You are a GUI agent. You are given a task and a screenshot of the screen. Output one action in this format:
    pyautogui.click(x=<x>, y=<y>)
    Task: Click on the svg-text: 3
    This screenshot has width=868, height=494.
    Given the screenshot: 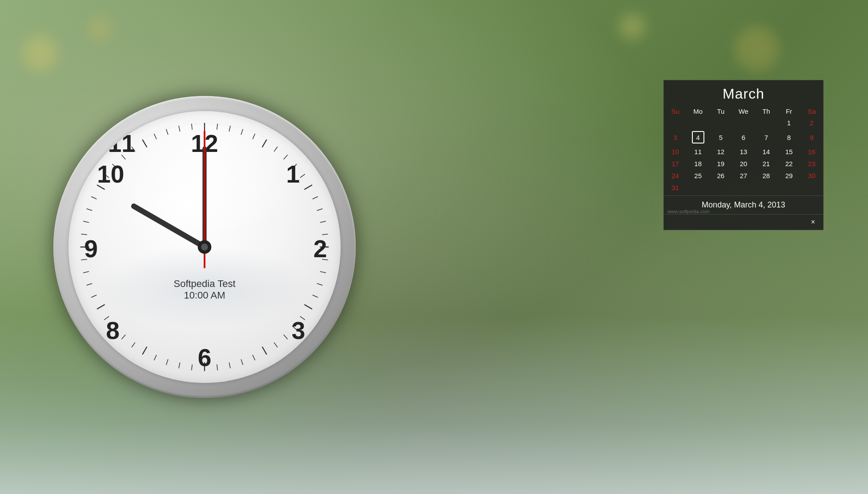 What is the action you would take?
    pyautogui.click(x=299, y=331)
    